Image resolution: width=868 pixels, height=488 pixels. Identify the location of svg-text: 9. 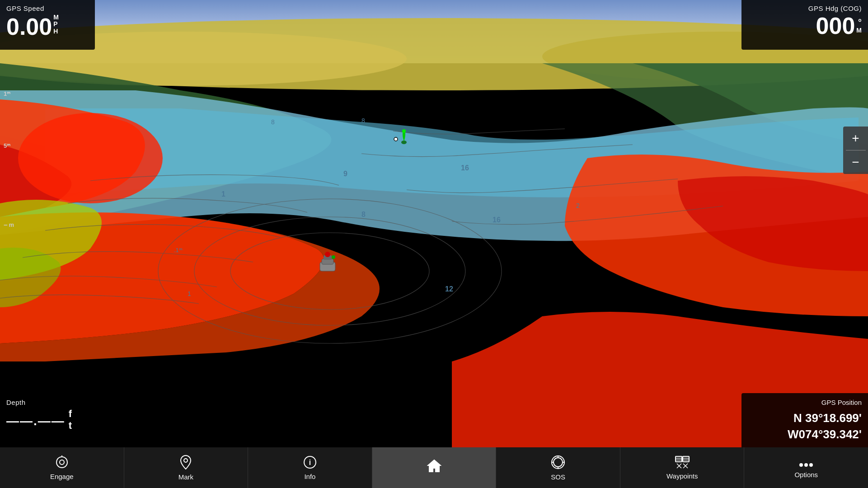
(345, 174).